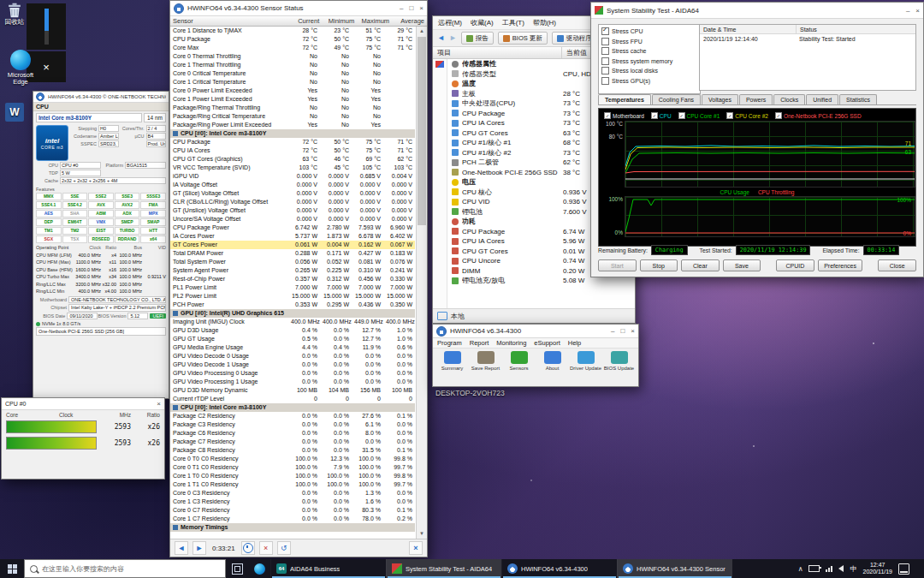  What do you see at coordinates (649, 71) in the screenshot?
I see `stress-option: Stress local disks` at bounding box center [649, 71].